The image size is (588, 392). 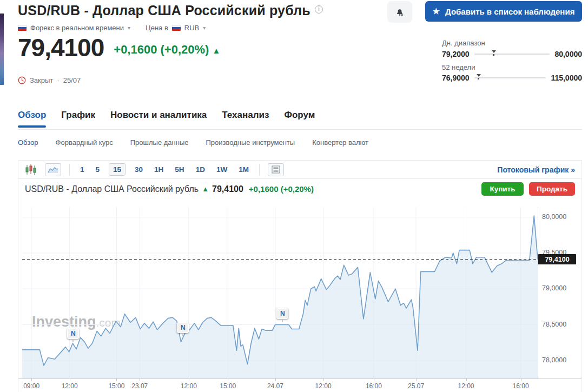 What do you see at coordinates (400, 12) in the screenshot?
I see `bell-plus-icon` at bounding box center [400, 12].